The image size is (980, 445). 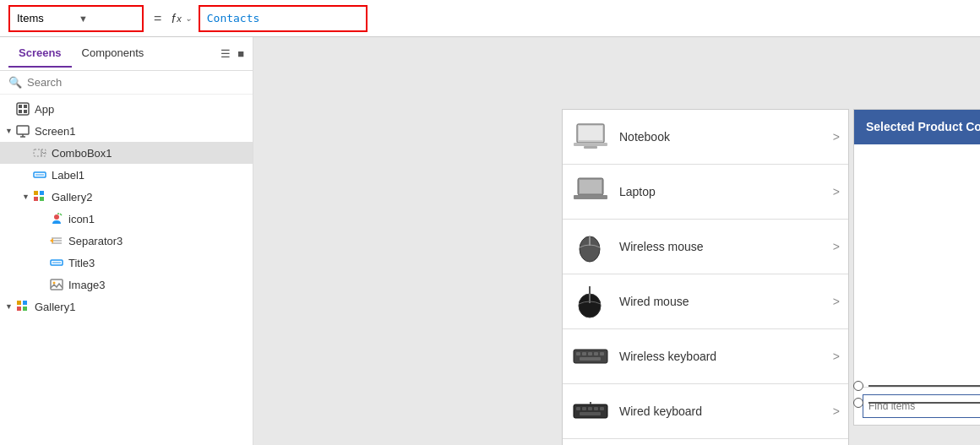 What do you see at coordinates (27, 197) in the screenshot?
I see `tree-arrow-gallery2: ▼` at bounding box center [27, 197].